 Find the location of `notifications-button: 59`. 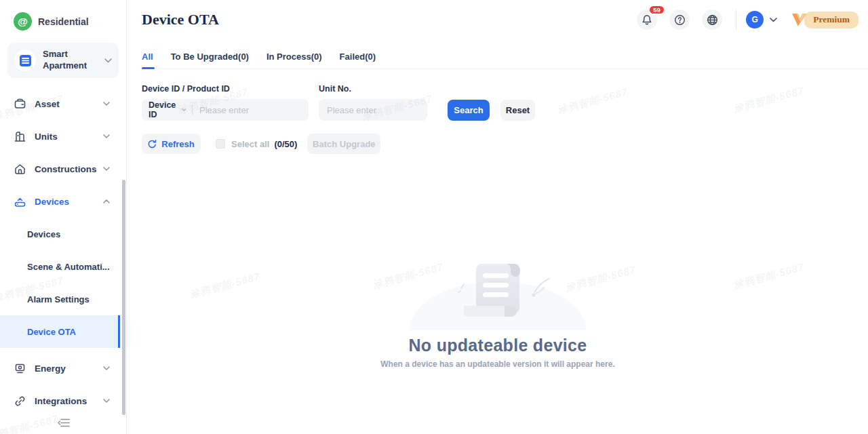

notifications-button: 59 is located at coordinates (647, 20).